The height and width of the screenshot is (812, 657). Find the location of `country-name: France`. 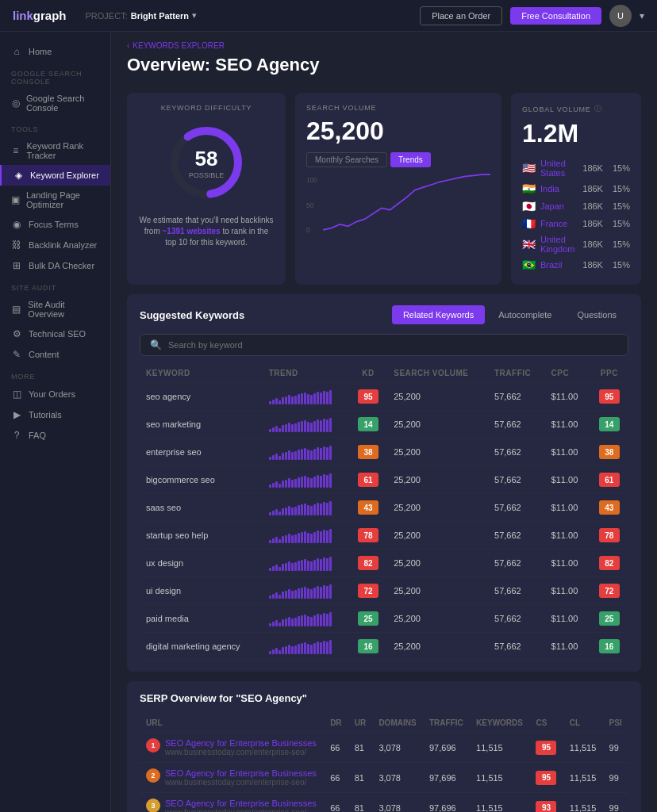

country-name: France is located at coordinates (559, 224).